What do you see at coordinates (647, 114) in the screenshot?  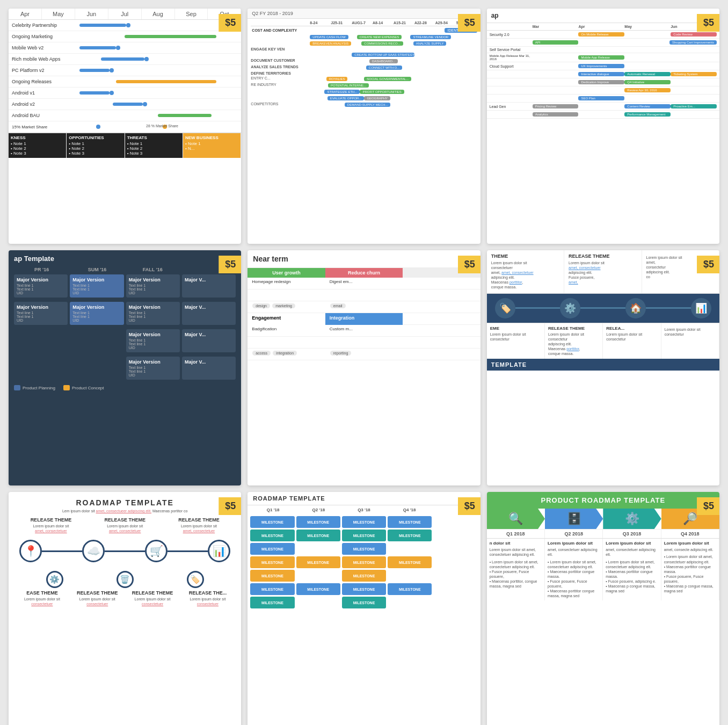 I see `roadmap-chip: Performance Management` at bounding box center [647, 114].